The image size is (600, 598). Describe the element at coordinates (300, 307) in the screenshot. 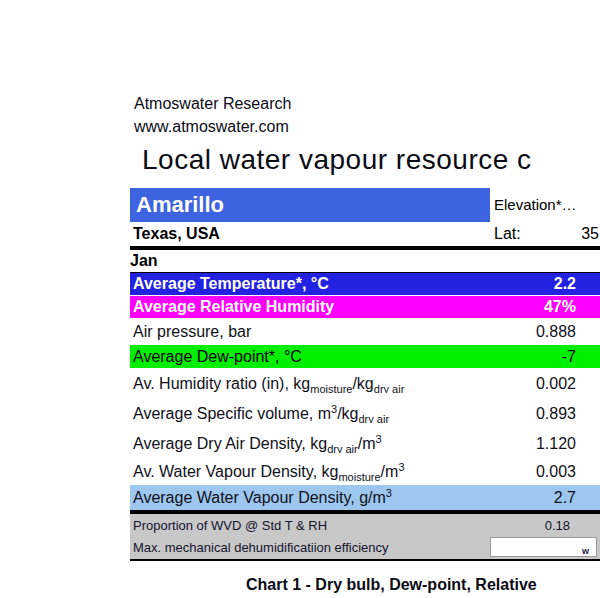

I see `row-label: Average Relative Humidity` at that location.